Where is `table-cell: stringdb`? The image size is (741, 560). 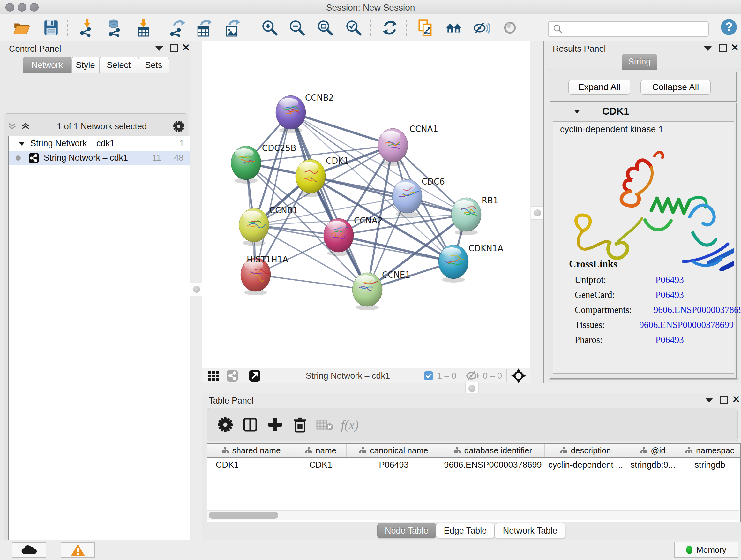
table-cell: stringdb is located at coordinates (710, 465).